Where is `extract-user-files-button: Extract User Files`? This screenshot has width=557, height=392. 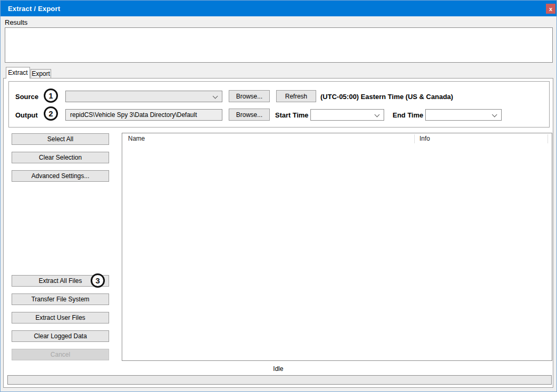 extract-user-files-button: Extract User Files is located at coordinates (60, 318).